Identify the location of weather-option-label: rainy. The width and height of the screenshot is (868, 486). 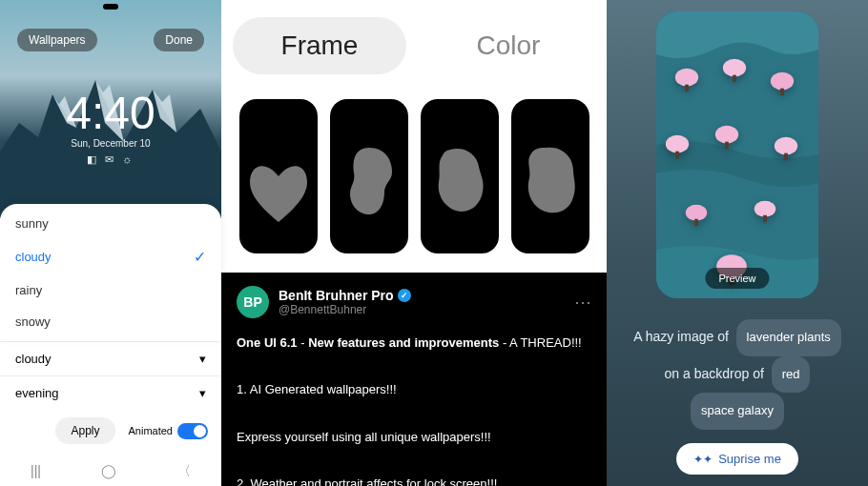
(29, 290).